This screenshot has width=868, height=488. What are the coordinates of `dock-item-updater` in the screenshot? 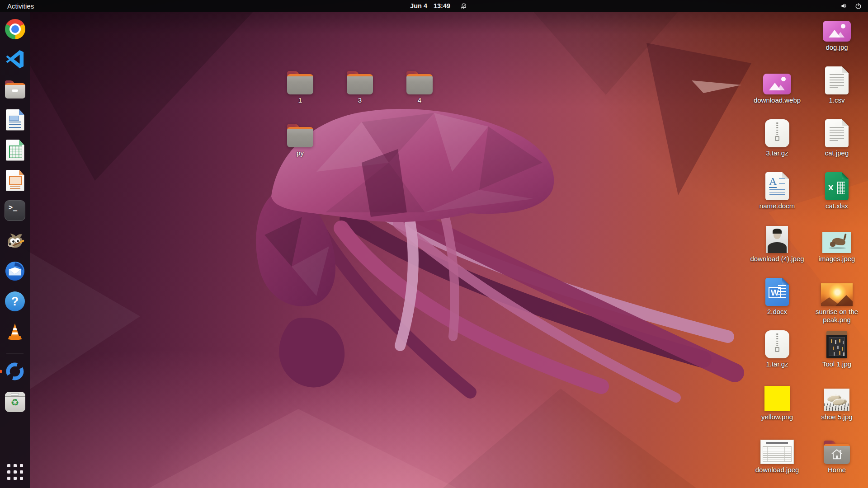 It's located at (15, 371).